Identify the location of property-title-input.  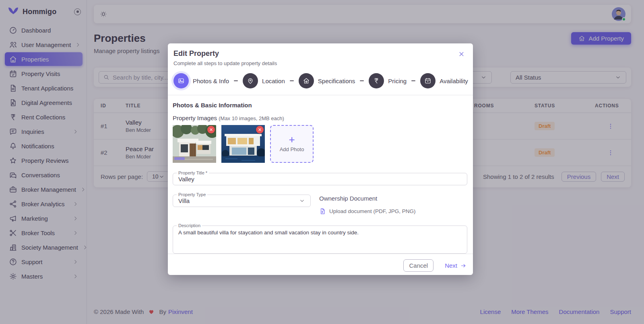
(320, 179).